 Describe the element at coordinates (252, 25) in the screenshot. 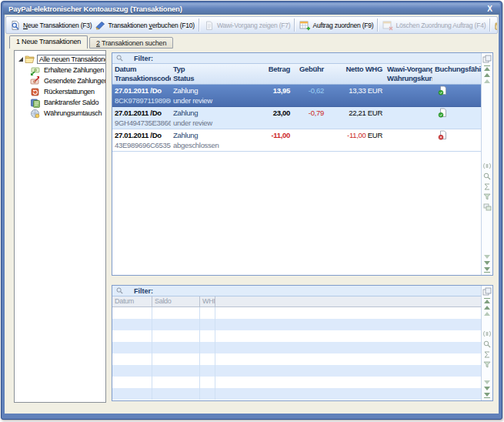

I see `toolbar: Neue Transaktionen (F3) Transaktionen ve…` at that location.